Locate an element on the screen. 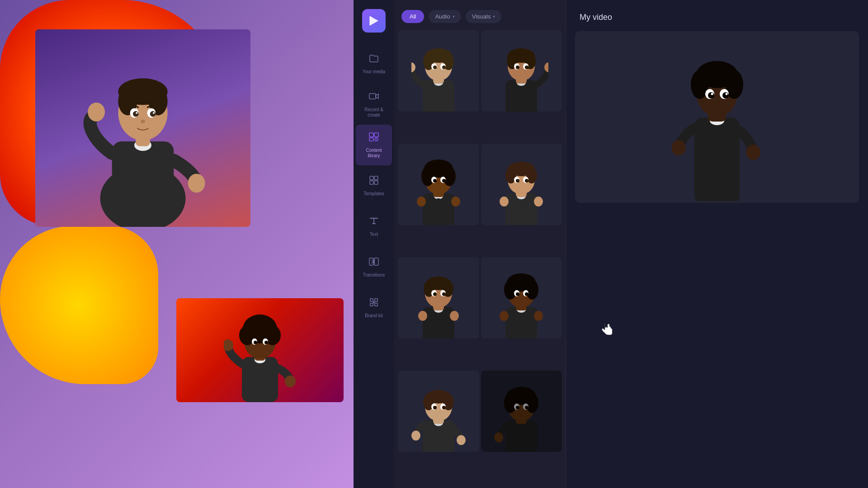 This screenshot has width=868, height=488. chevron-down-icon-2: ▾ is located at coordinates (494, 16).